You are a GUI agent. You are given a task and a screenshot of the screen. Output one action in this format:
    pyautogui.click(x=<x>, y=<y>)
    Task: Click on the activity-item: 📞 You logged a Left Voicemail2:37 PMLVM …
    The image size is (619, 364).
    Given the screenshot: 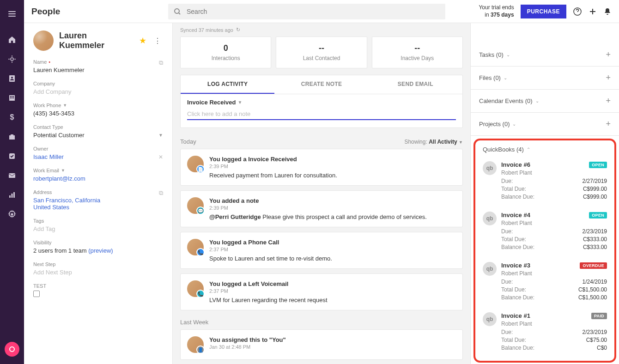 What is the action you would take?
    pyautogui.click(x=322, y=292)
    